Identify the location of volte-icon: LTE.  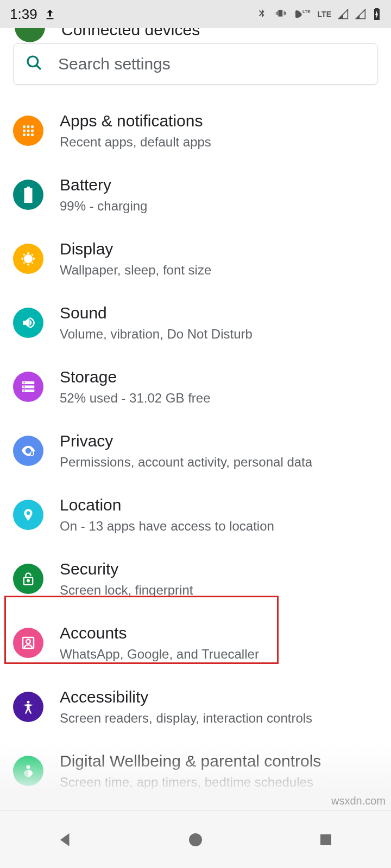
(303, 14).